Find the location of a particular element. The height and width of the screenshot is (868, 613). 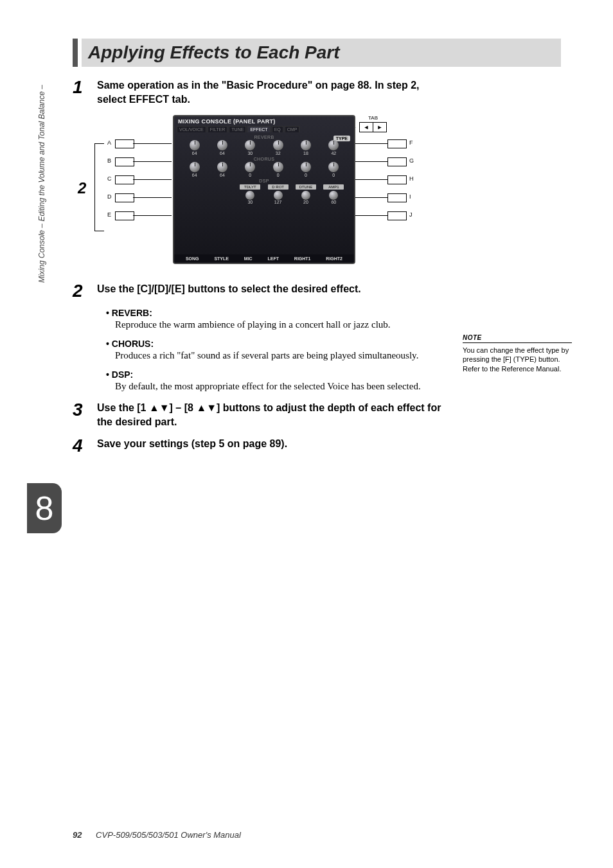

dsp-cell: D ROT127 is located at coordinates (278, 194).